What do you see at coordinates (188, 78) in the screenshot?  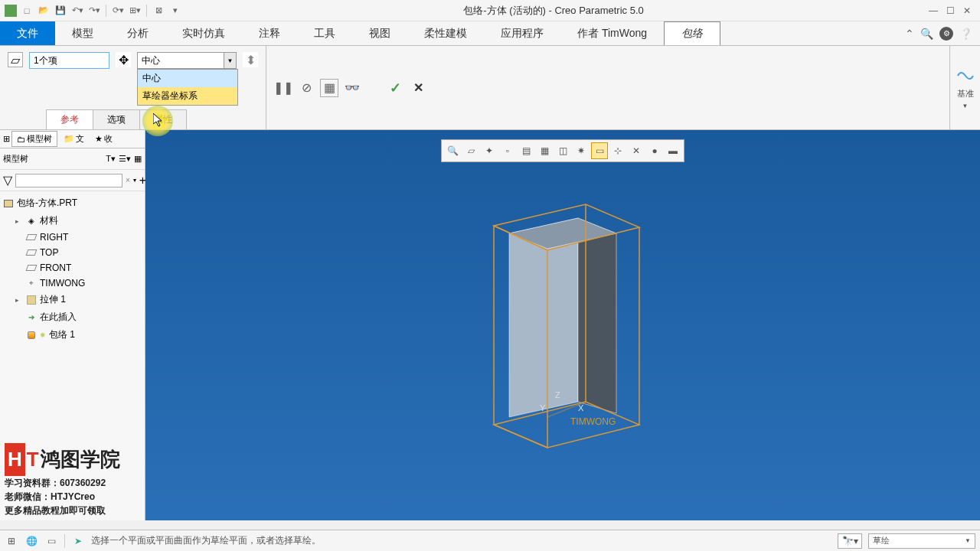 I see `combo-option-center: 中心` at bounding box center [188, 78].